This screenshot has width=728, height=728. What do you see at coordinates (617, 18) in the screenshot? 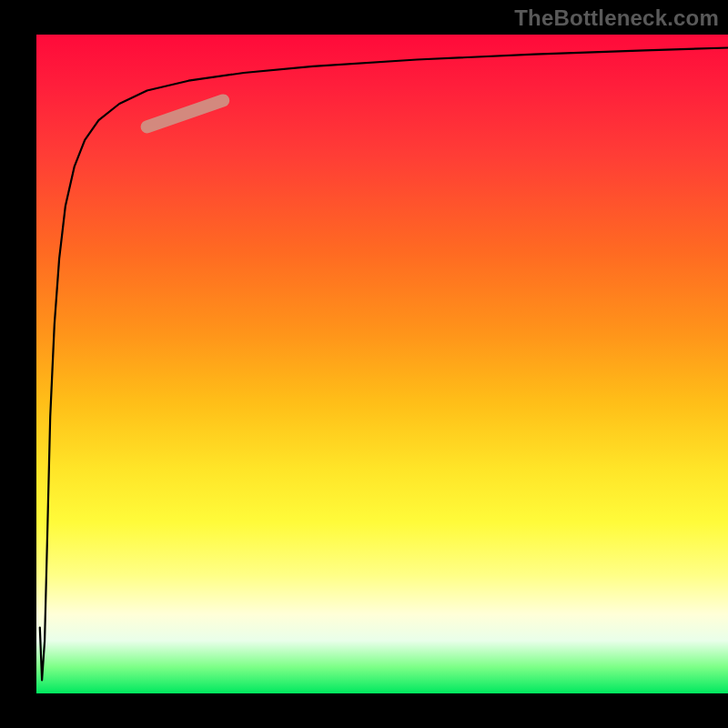
I see `watermark-text: TheBottleneck.com` at bounding box center [617, 18].